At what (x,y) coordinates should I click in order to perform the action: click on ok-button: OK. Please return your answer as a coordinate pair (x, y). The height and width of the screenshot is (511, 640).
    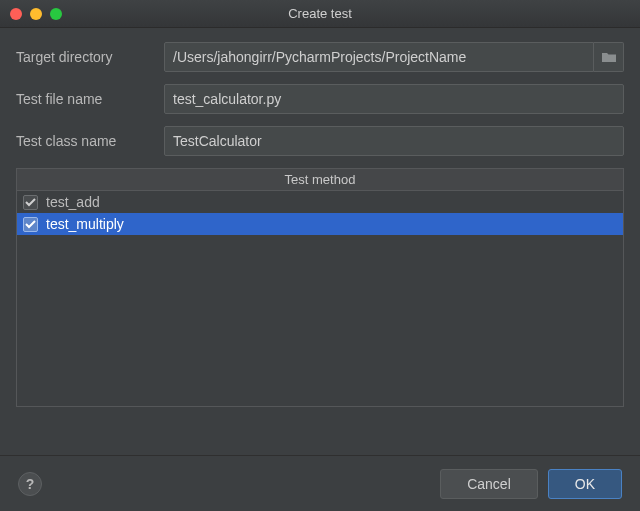
    Looking at the image, I should click on (585, 484).